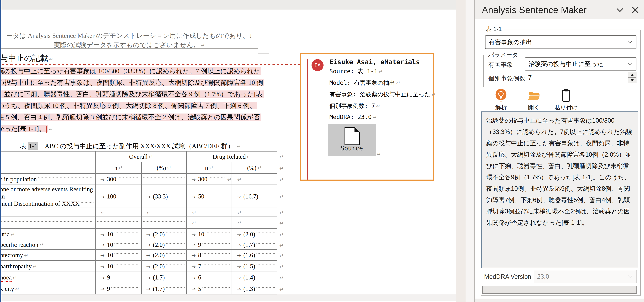 The height and width of the screenshot is (302, 644). I want to click on table-sub-header: (%), so click(254, 168).